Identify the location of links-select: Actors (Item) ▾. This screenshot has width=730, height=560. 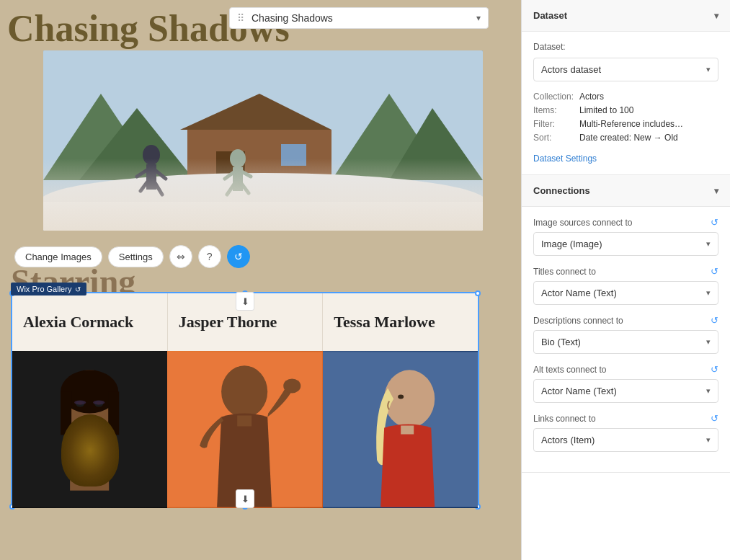
(626, 440).